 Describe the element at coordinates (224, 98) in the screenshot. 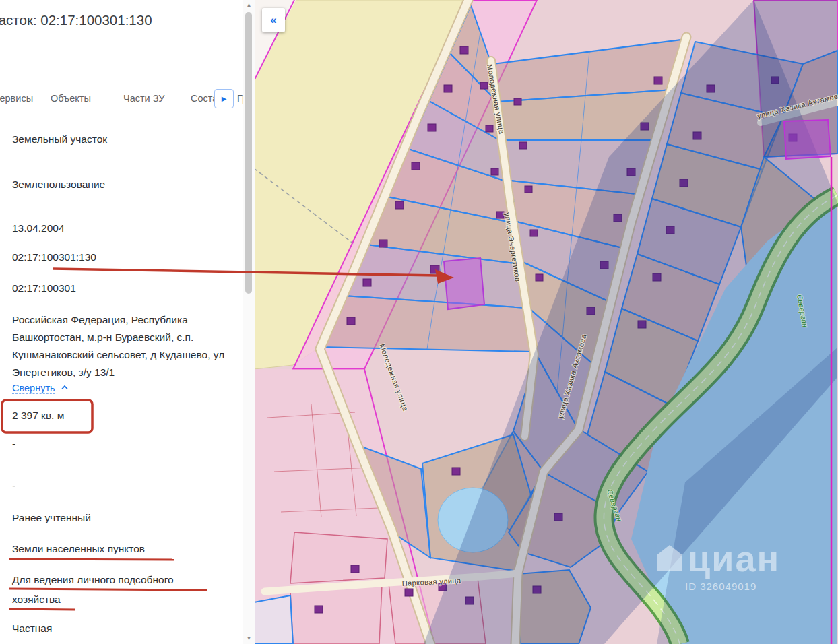

I see `tabs-next-button: ▶` at that location.